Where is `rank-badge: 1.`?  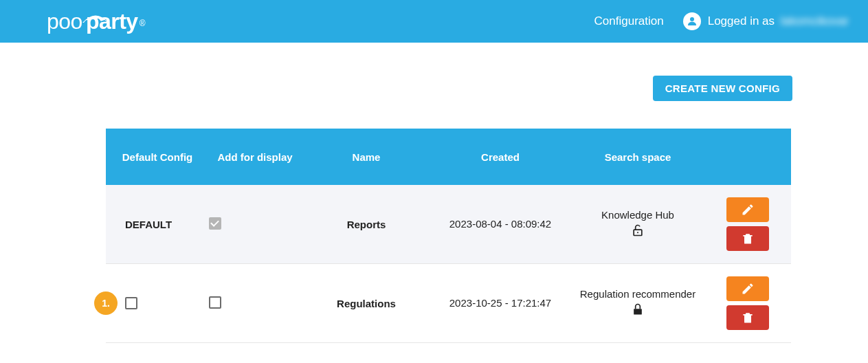 rank-badge: 1. is located at coordinates (106, 303).